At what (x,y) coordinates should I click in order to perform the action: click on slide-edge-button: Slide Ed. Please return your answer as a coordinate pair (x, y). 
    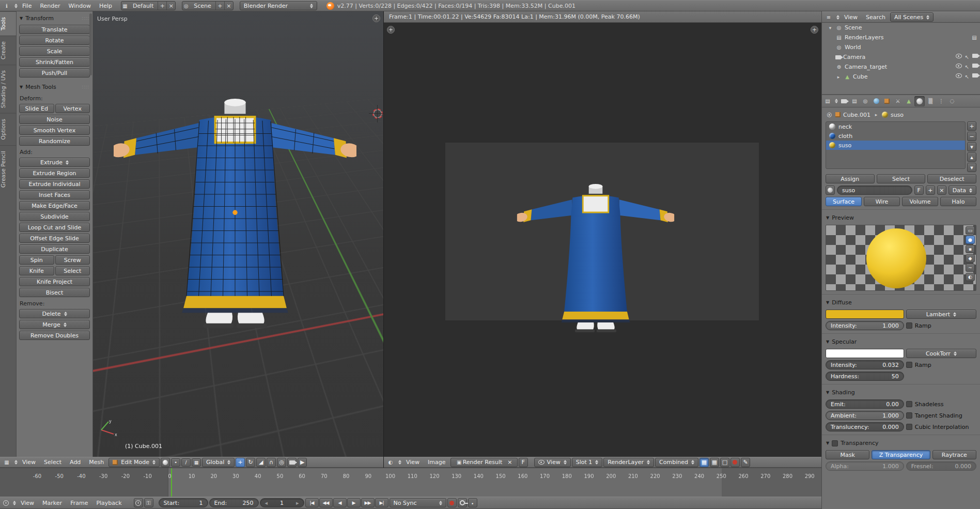
    Looking at the image, I should click on (37, 109).